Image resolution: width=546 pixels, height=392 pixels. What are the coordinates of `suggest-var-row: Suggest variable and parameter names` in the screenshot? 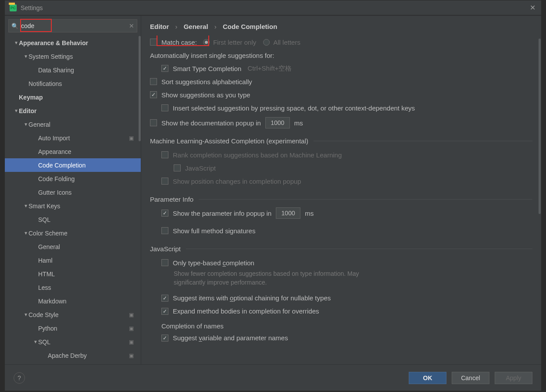 It's located at (341, 338).